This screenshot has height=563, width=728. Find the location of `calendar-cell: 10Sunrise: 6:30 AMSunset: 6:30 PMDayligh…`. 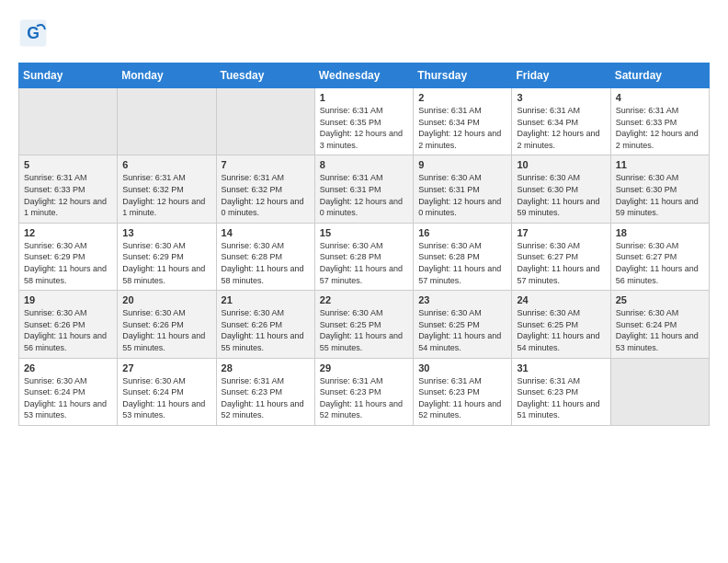

calendar-cell: 10Sunrise: 6:30 AMSunset: 6:30 PMDayligh… is located at coordinates (561, 190).